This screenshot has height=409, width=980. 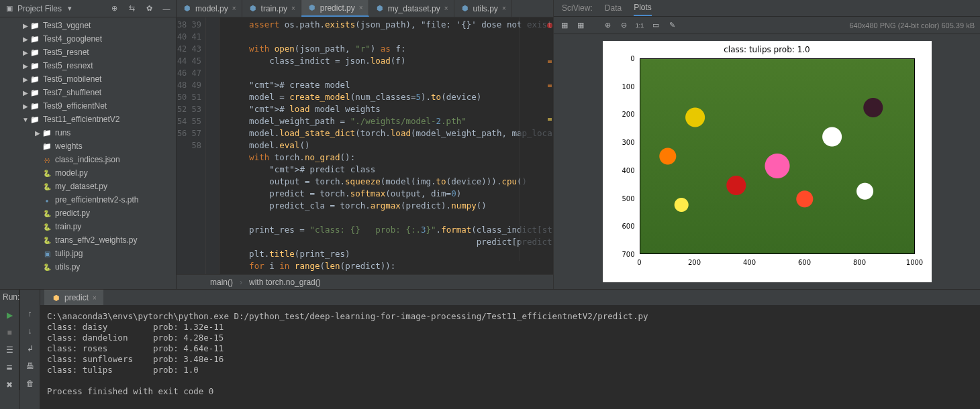 I want to click on sciview-header: SciView: Data Plots, so click(x=767, y=8).